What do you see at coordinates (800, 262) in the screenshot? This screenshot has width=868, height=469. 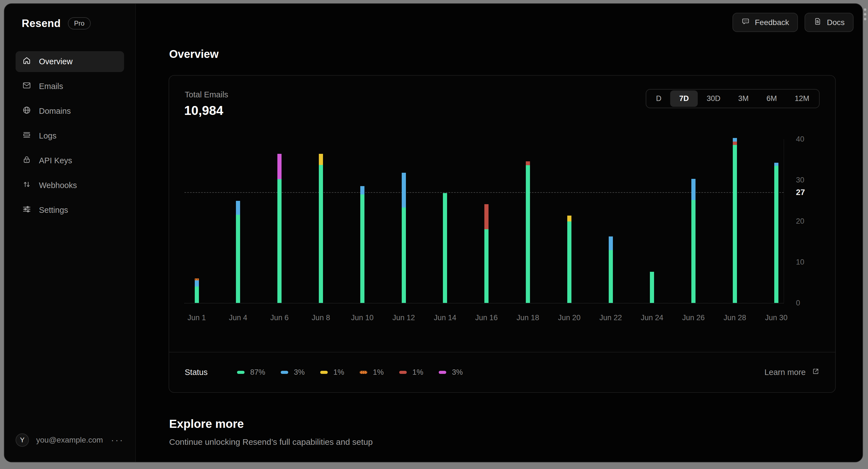 I see `y-axis-tick: 10` at bounding box center [800, 262].